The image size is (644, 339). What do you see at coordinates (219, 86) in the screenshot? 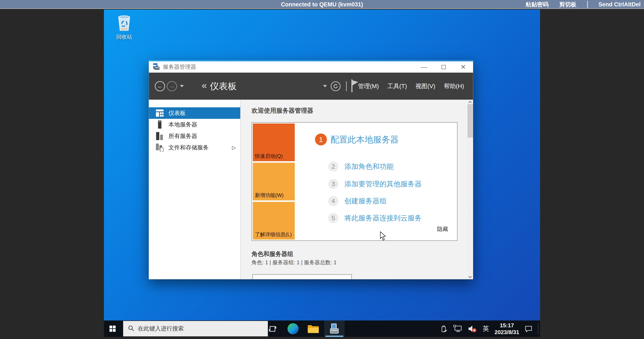
I see `breadcrumb: « 仪表板` at bounding box center [219, 86].